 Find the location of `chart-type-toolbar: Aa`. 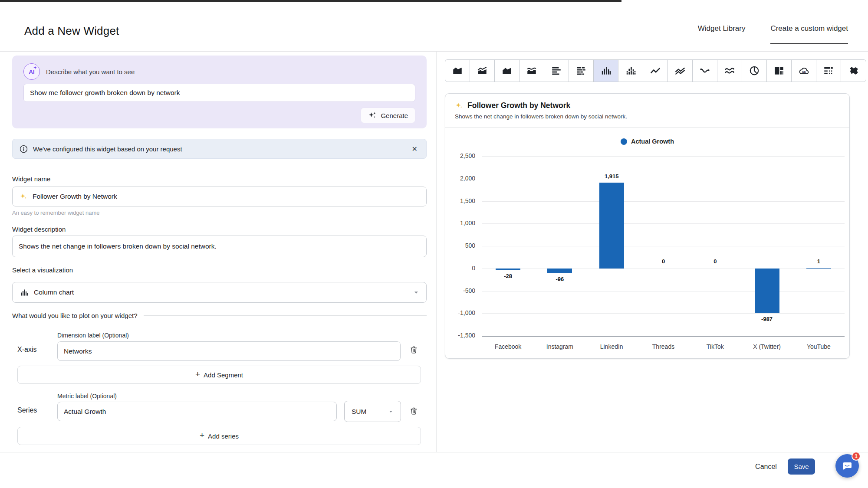

chart-type-toolbar: Aa is located at coordinates (655, 71).